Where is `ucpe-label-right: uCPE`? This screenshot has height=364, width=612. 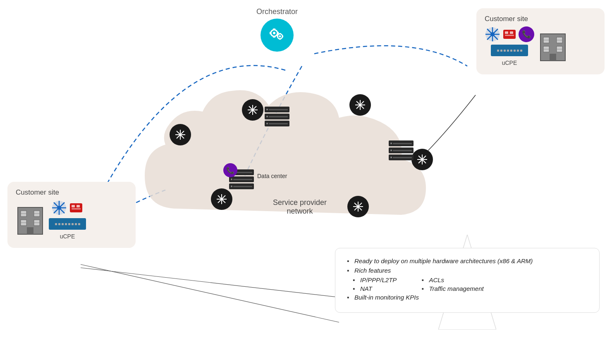
ucpe-label-right: uCPE is located at coordinates (509, 63).